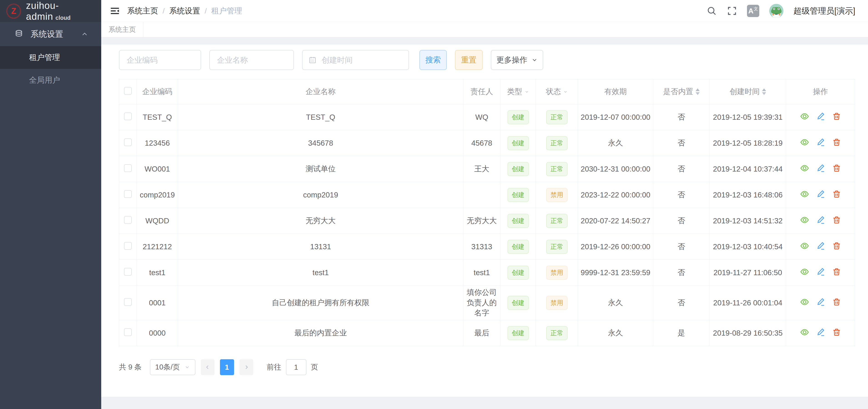 The height and width of the screenshot is (409, 868). Describe the element at coordinates (482, 169) in the screenshot. I see `cell-owner: 王大` at that location.